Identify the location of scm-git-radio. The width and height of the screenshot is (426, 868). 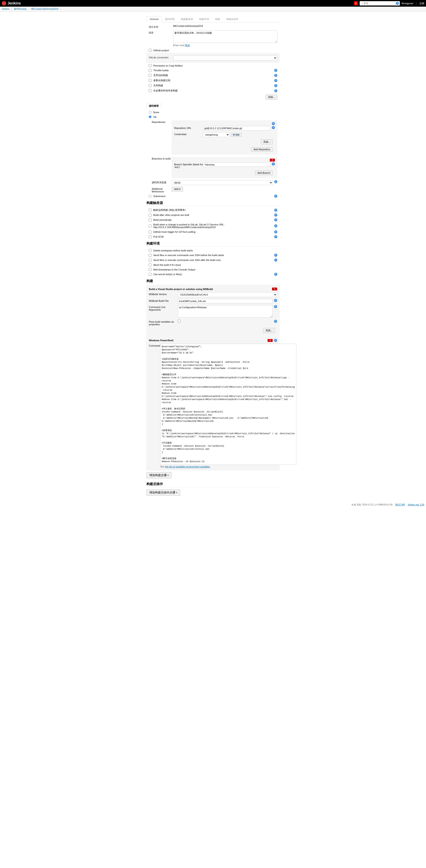
(150, 117).